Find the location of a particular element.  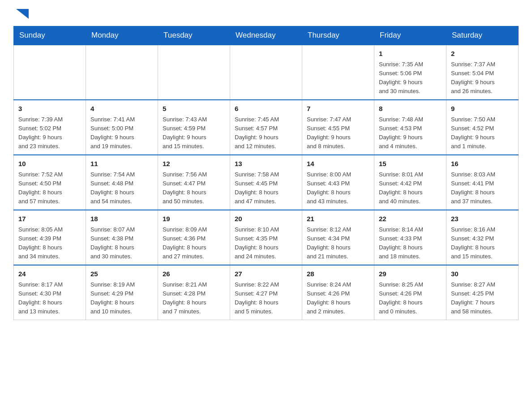

calendar-week-row: 1Sunrise: 7:35 AM Sunset: 5:06 PM Daylig… is located at coordinates (266, 73).